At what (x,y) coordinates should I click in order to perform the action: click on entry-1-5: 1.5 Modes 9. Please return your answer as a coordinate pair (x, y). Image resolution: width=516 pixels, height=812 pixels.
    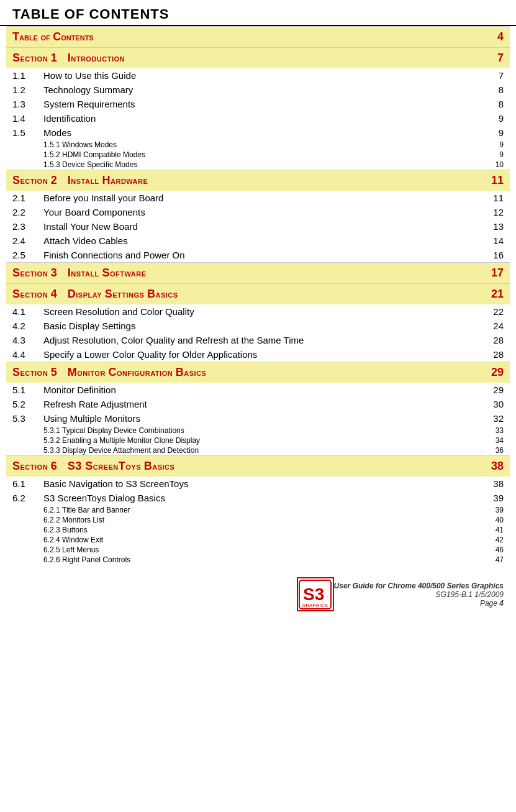
    Looking at the image, I should click on (258, 133).